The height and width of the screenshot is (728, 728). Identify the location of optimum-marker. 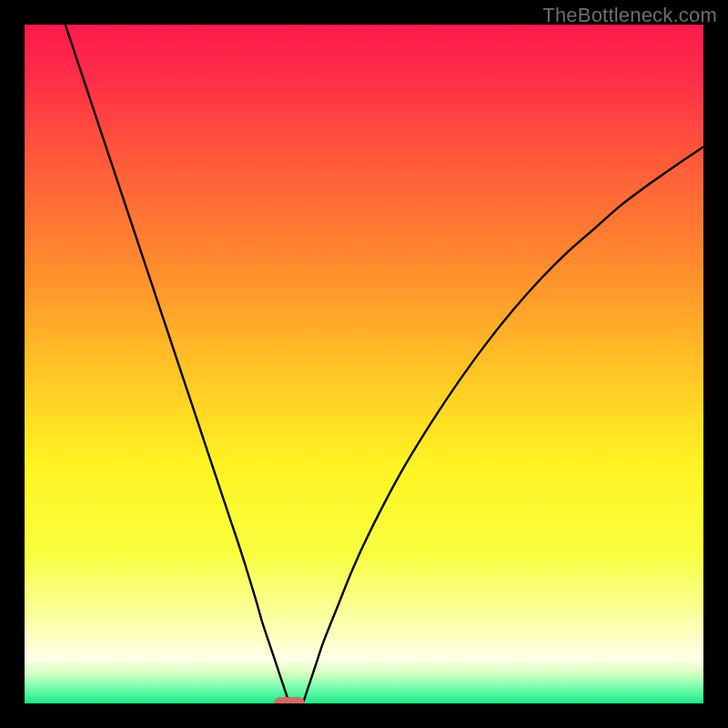
(289, 701).